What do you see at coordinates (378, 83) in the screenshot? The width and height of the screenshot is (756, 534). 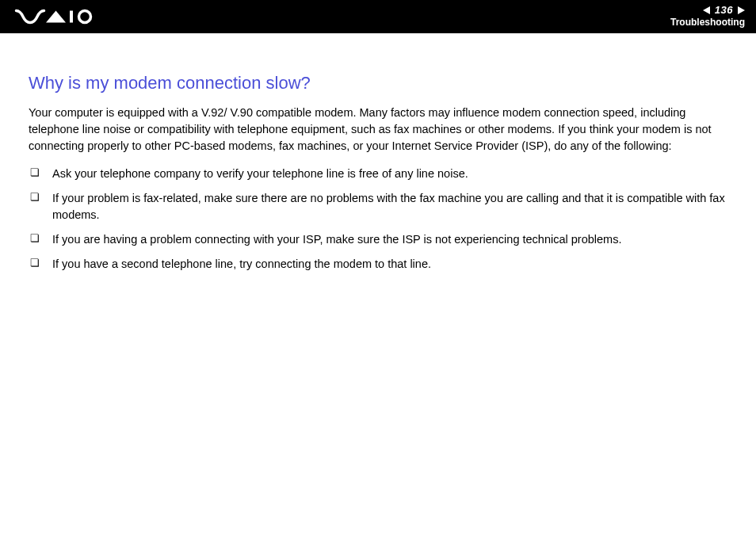 I see `article-title: Why is my modem connection slow?` at bounding box center [378, 83].